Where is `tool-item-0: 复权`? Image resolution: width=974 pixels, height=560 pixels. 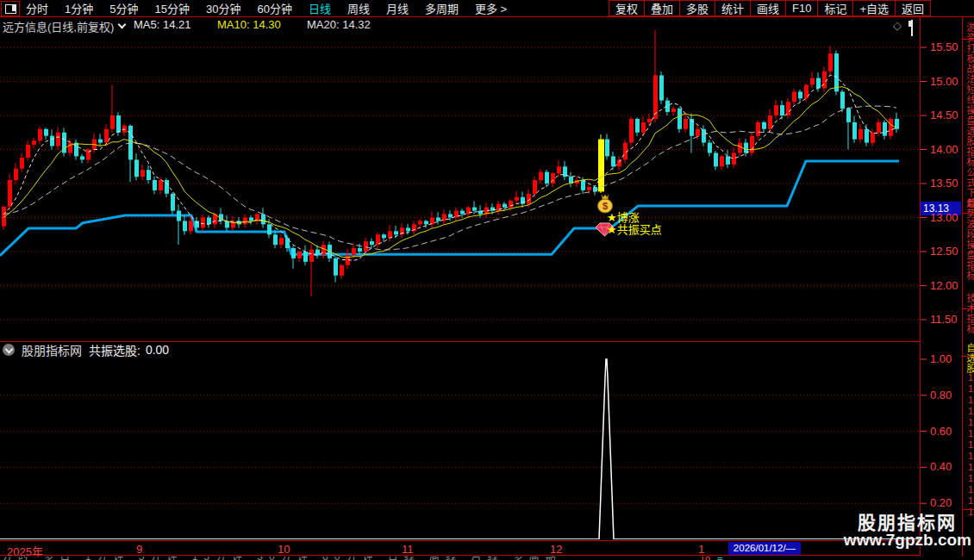
tool-item-0: 复权 is located at coordinates (627, 9).